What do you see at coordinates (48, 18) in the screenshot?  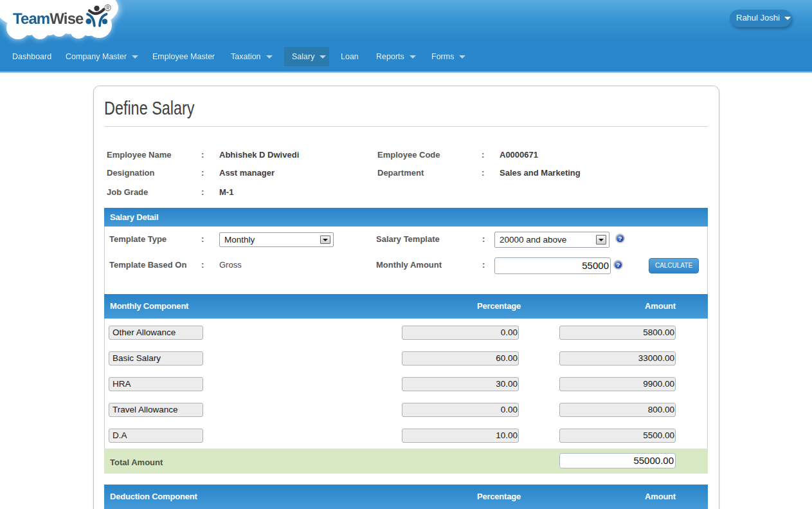 I see `svg-text: TeamWise` at bounding box center [48, 18].